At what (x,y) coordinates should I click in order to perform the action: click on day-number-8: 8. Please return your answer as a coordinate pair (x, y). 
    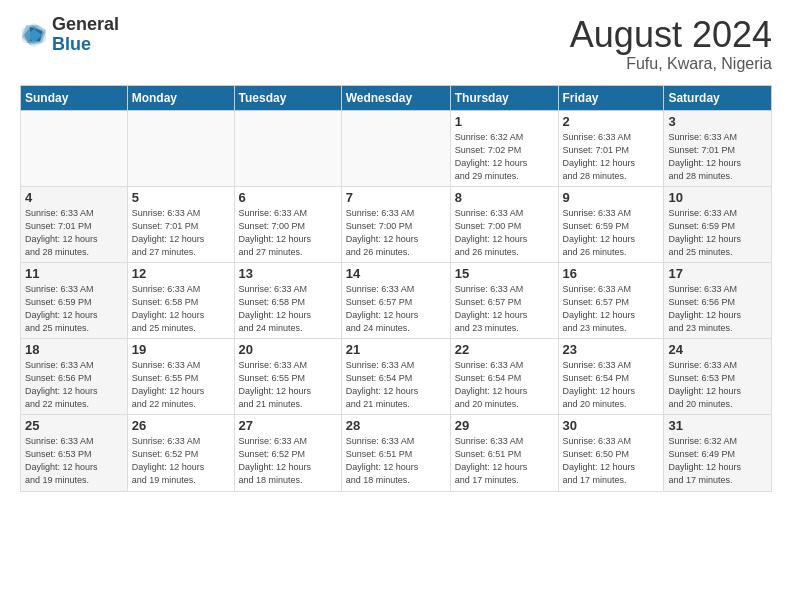
    Looking at the image, I should click on (504, 198).